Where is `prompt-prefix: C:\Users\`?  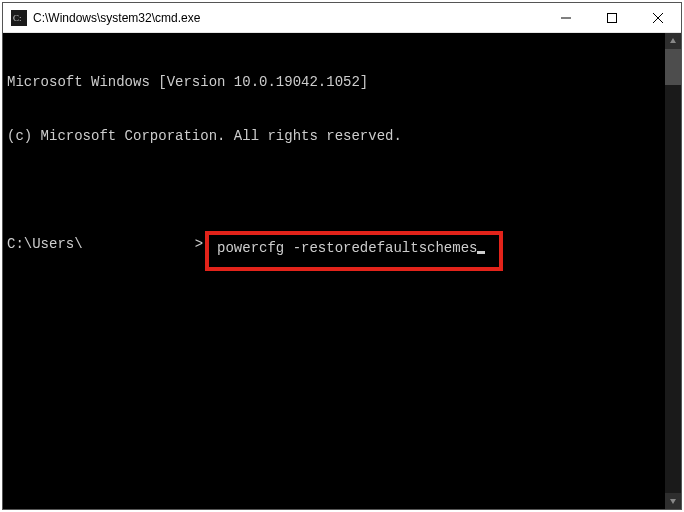
prompt-prefix: C:\Users\ is located at coordinates (45, 244).